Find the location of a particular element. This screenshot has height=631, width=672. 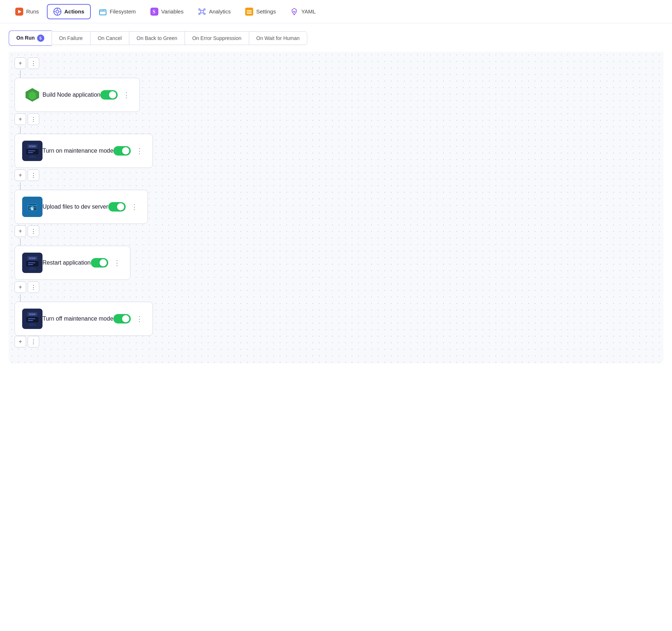

action-title-action-3: Upload files to dev server is located at coordinates (76, 207).